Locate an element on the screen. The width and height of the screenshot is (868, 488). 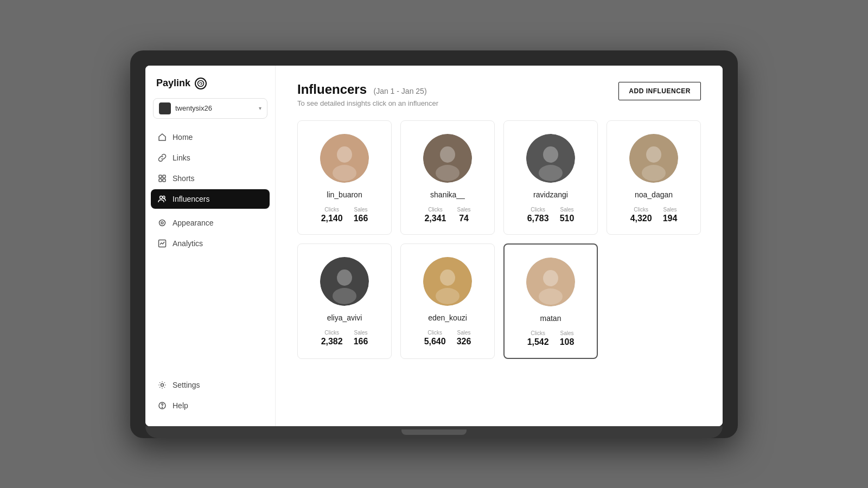
workspace-selector: twentysix26 ▾ is located at coordinates (210, 108).